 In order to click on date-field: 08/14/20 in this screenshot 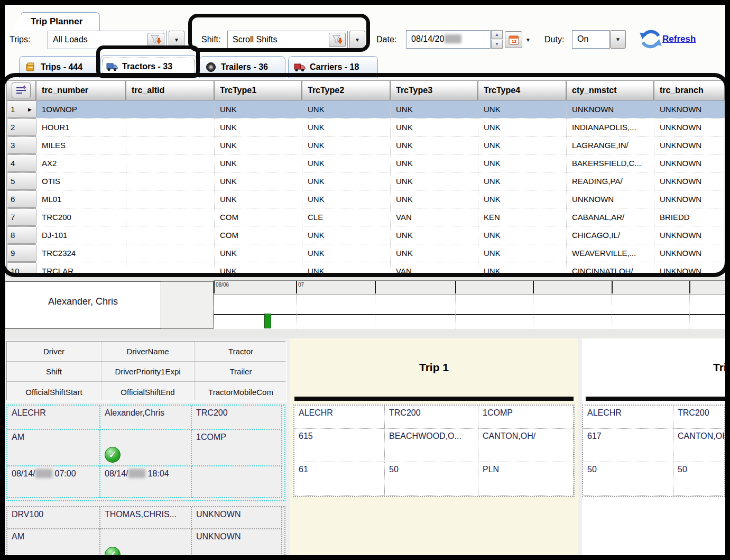, I will do `click(448, 39)`.